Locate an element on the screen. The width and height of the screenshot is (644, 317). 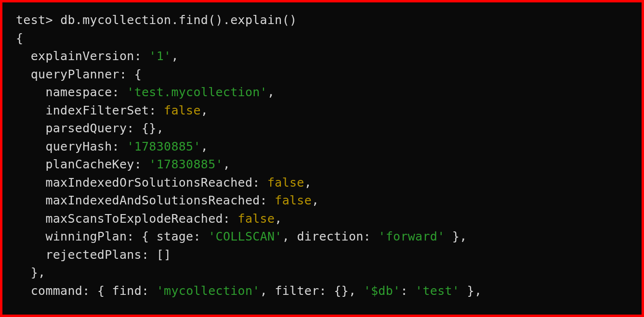
val-maxScans: false is located at coordinates (256, 218).